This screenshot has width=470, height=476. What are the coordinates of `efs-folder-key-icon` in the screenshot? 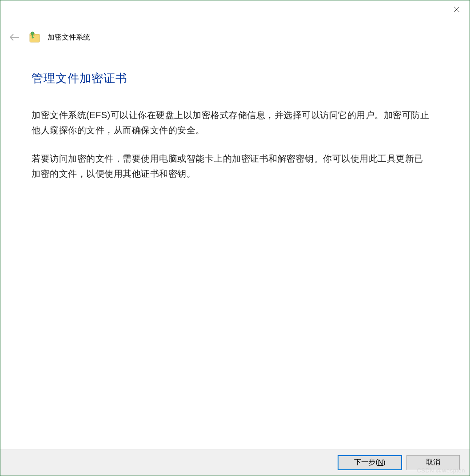 It's located at (35, 37).